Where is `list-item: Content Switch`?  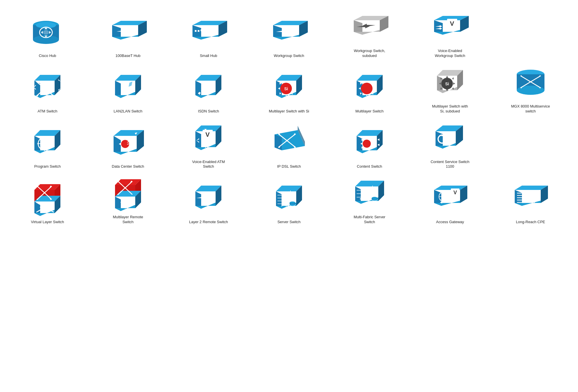
list-item: Content Switch is located at coordinates (369, 147).